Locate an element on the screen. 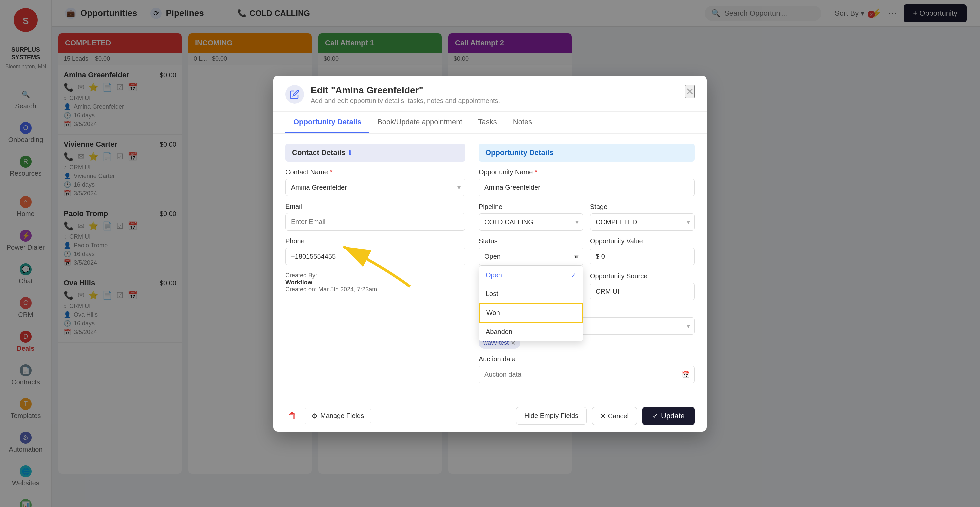 This screenshot has height=507, width=980. status-dropdown: Open ✓ Lost Won Abandon is located at coordinates (531, 304).